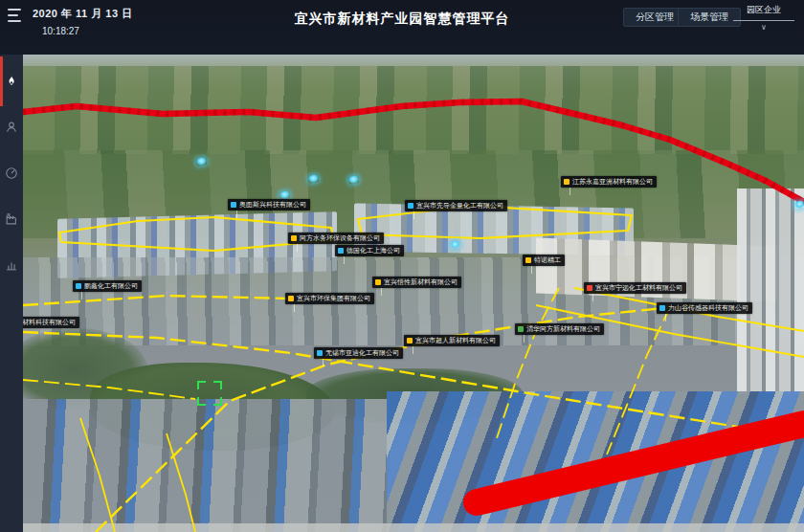 This screenshot has width=804, height=532. Describe the element at coordinates (11, 81) in the screenshot. I see `sidebar-item-fire` at that location.